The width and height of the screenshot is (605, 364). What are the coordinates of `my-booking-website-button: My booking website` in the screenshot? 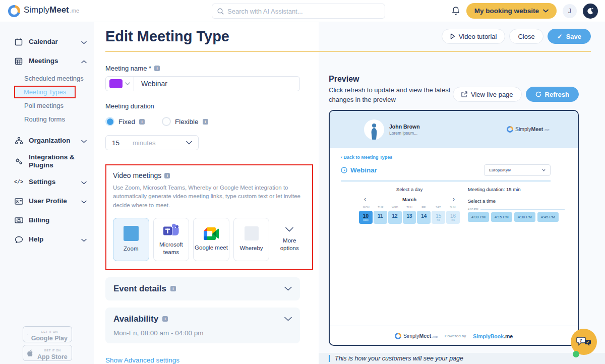 It's located at (511, 11).